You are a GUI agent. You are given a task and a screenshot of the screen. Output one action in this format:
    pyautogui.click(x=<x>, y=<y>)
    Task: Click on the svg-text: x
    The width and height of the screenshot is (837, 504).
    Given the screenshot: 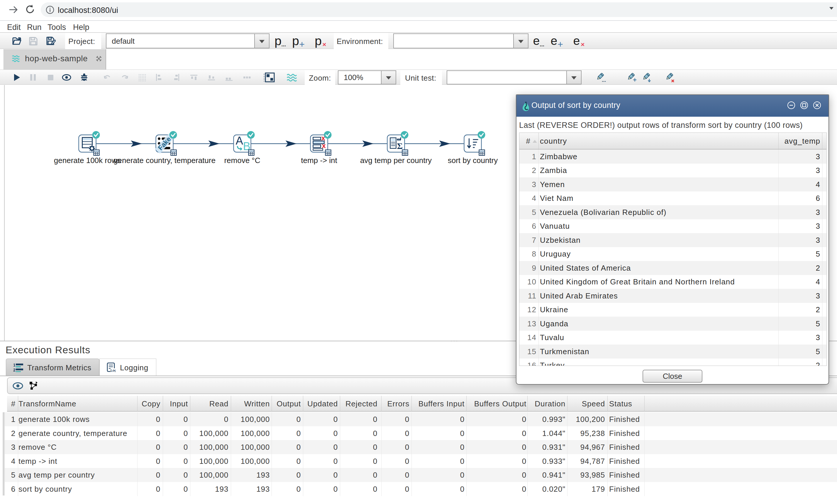 What is the action you would take?
    pyautogui.click(x=324, y=145)
    